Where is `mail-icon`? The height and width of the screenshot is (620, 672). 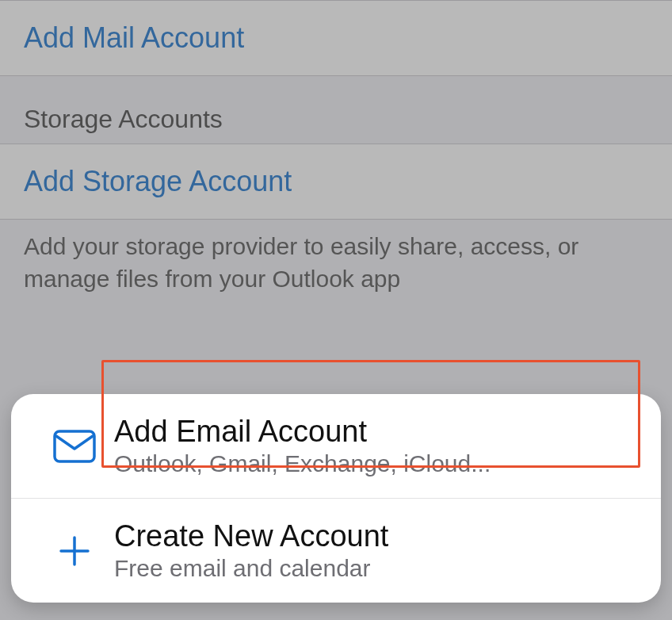 mail-icon is located at coordinates (74, 446).